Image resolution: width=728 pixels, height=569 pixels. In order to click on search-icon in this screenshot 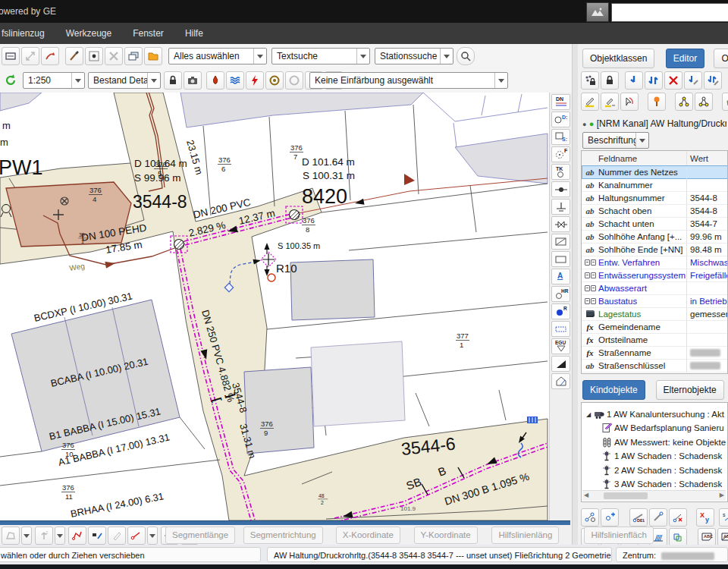, I will do `click(466, 56)`.